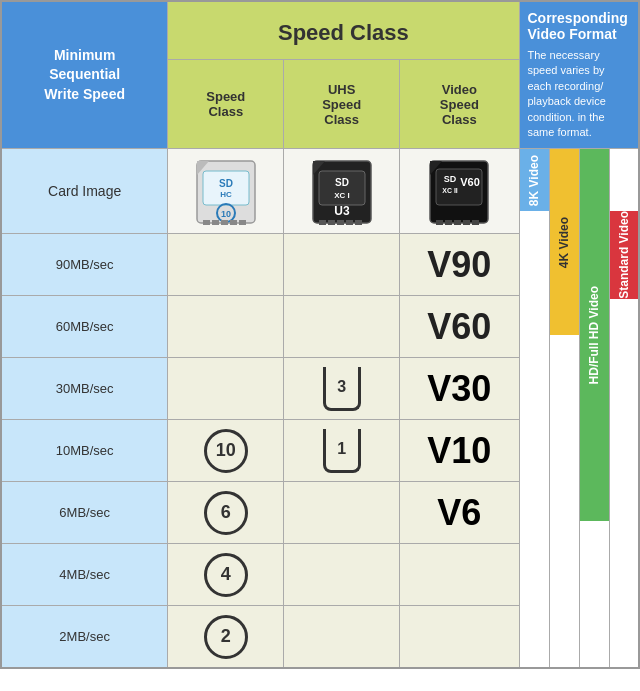 Image resolution: width=640 pixels, height=691 pixels. Describe the element at coordinates (226, 327) in the screenshot. I see `sc-60-empty` at that location.